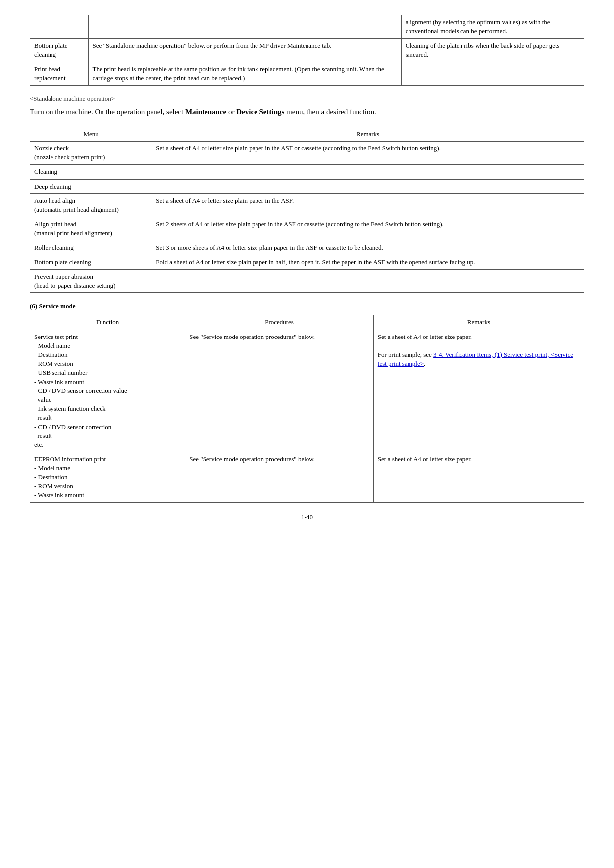  Describe the element at coordinates (307, 50) in the screenshot. I see `top-table: alignment (by selecting the optimum valu…` at that location.